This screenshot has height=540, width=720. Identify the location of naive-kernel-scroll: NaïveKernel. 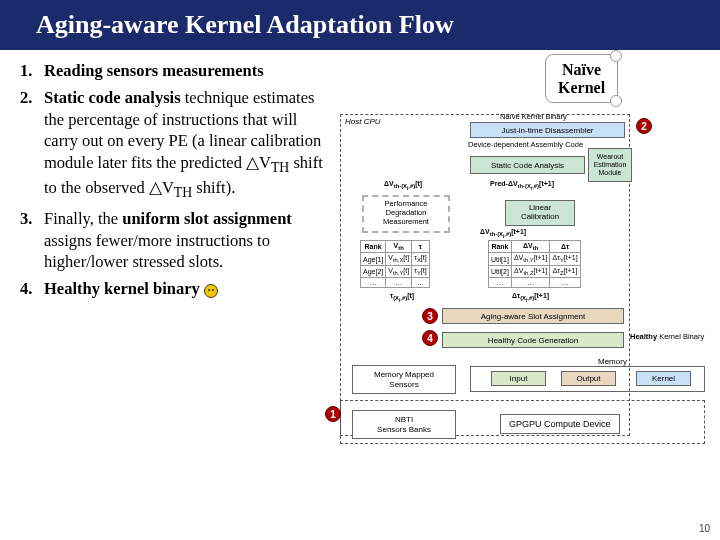
(582, 78).